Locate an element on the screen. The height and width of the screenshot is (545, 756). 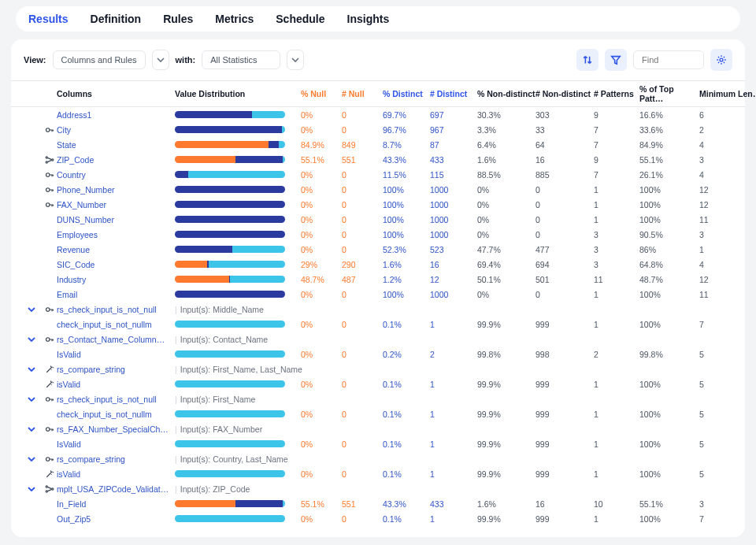
tab-schedule: Schedule is located at coordinates (300, 19).